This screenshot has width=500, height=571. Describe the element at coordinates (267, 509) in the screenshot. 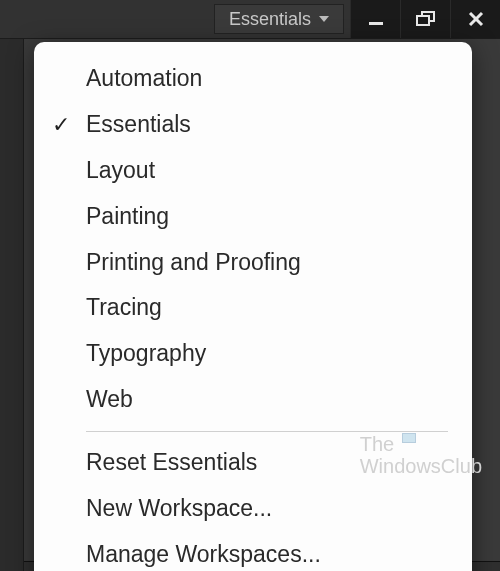

I see `menu-item-label: New Workspace...` at that location.